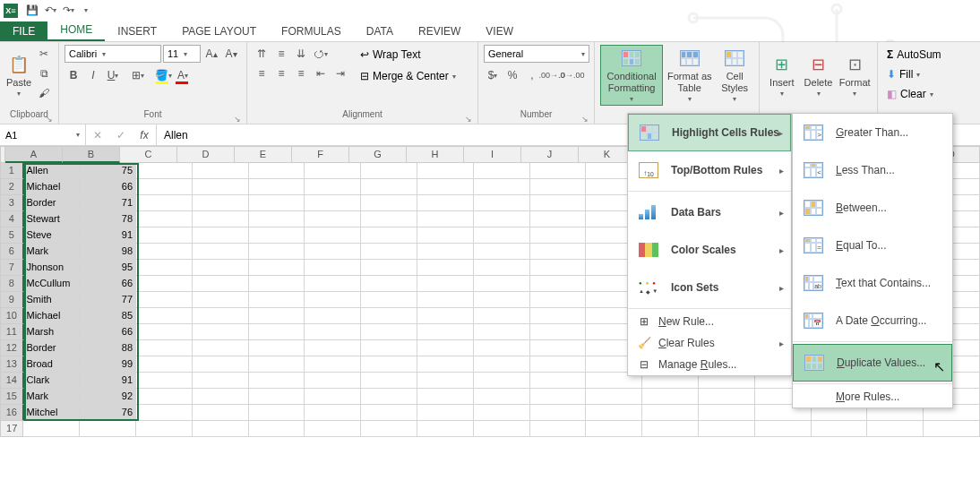  Describe the element at coordinates (13, 187) in the screenshot. I see `row-header: 2` at that location.